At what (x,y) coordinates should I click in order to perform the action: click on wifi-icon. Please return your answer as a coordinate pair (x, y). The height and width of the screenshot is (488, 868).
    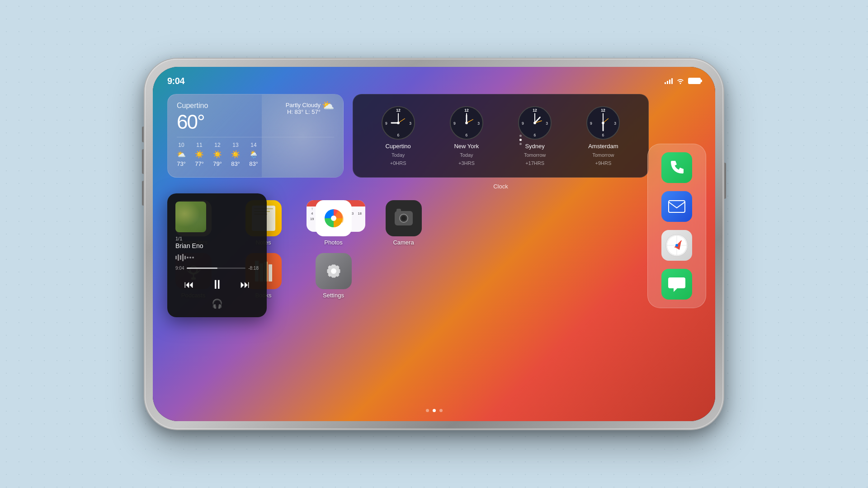
    Looking at the image, I should click on (680, 81).